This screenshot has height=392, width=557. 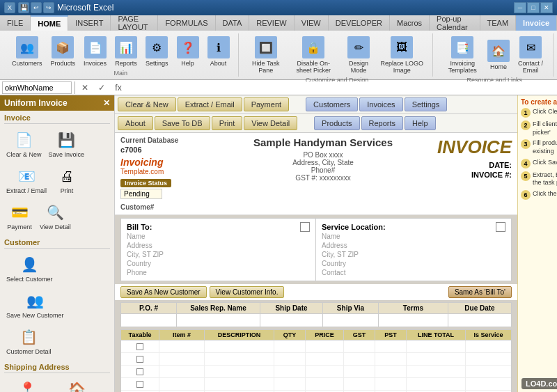 I want to click on btn-products: Products, so click(x=337, y=123).